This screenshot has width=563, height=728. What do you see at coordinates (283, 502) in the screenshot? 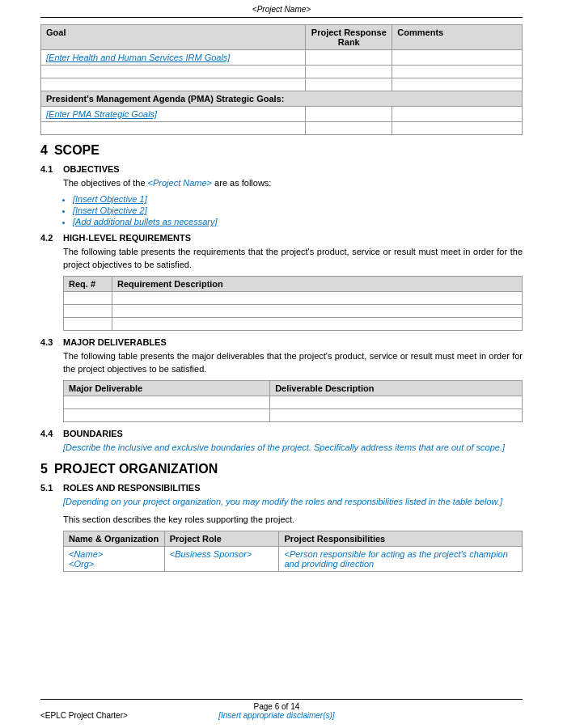
I see `roles-italic-note: [Depending on your project organization,…` at bounding box center [283, 502].